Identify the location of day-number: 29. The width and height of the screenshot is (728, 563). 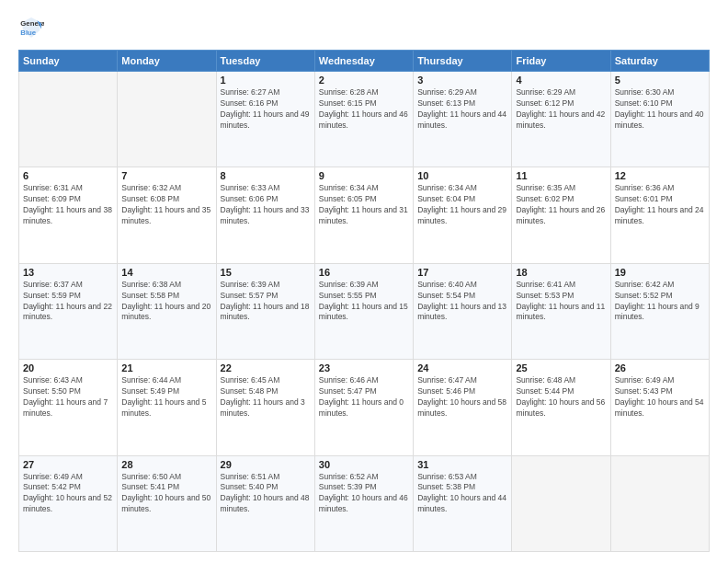
(266, 465).